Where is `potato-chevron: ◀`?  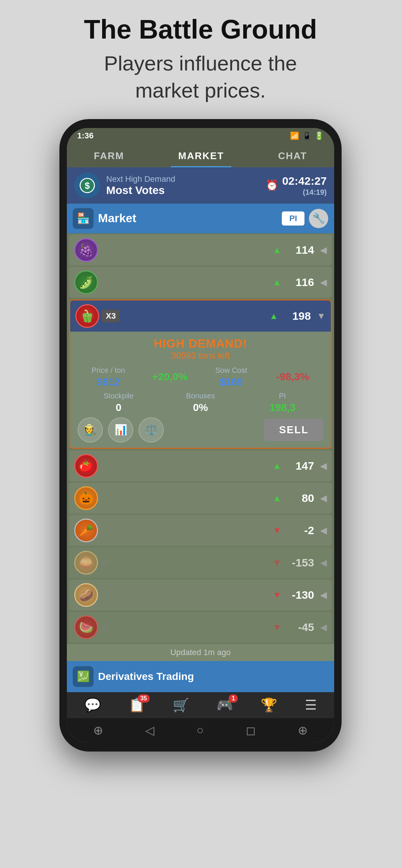 potato-chevron: ◀ is located at coordinates (323, 595).